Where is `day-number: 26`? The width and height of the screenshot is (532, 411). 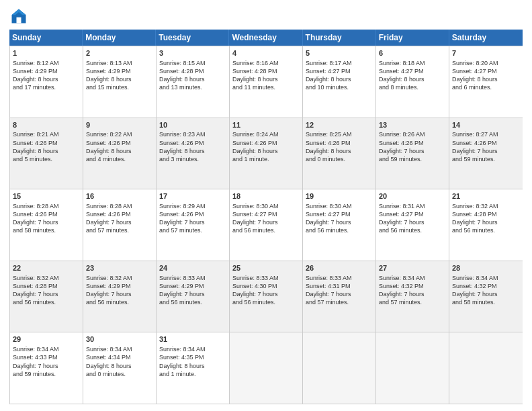 day-number: 26 is located at coordinates (339, 269).